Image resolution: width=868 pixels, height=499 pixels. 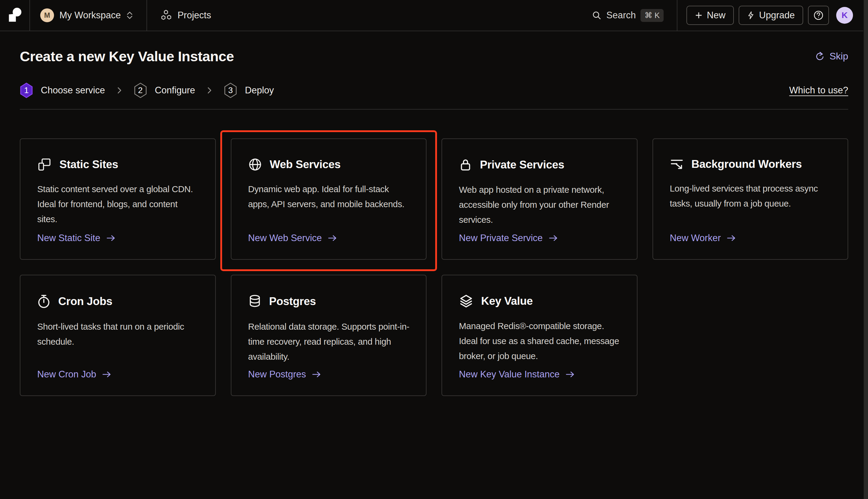 I want to click on new-button-label: New, so click(x=716, y=15).